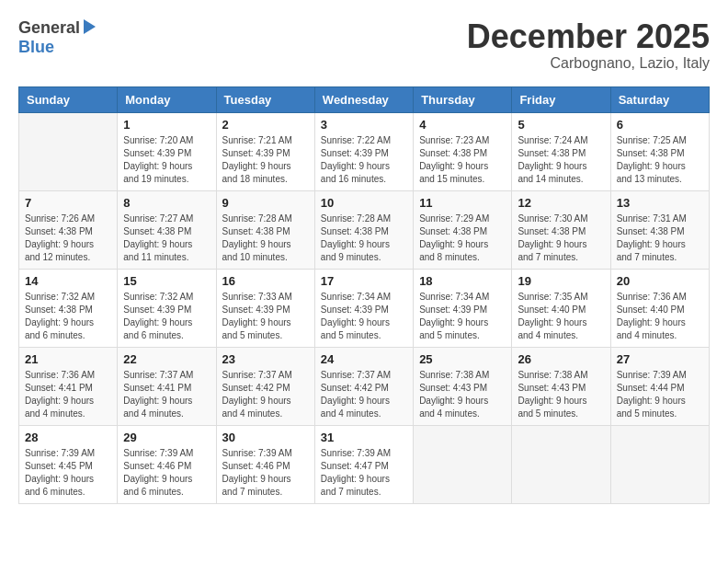 Image resolution: width=728 pixels, height=563 pixels. Describe the element at coordinates (364, 125) in the screenshot. I see `day-number: 3` at that location.